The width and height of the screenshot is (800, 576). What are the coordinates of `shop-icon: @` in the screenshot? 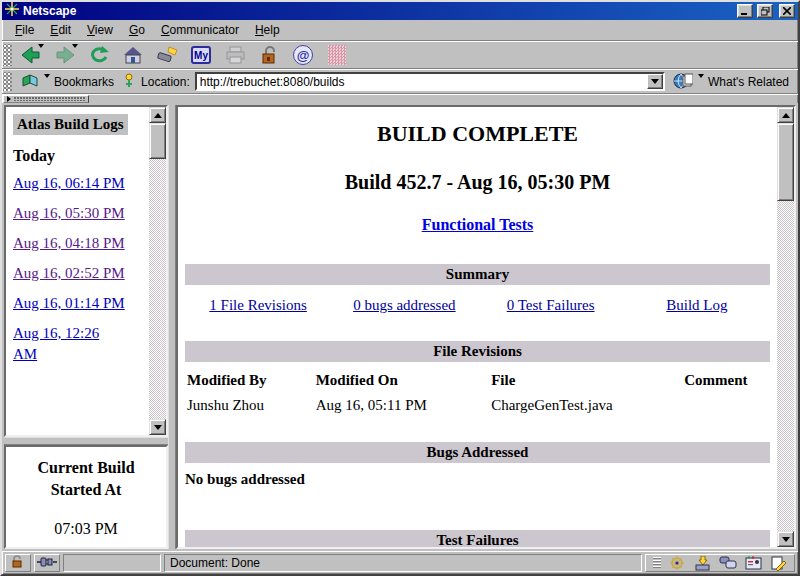 It's located at (303, 55).